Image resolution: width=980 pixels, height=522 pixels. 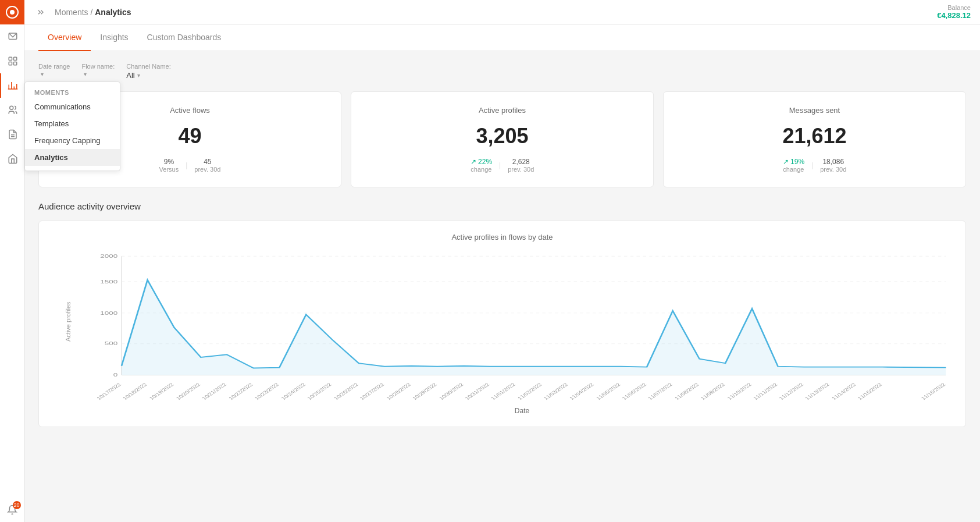 What do you see at coordinates (503, 111) in the screenshot?
I see `active-profiles-label: Active profiles` at bounding box center [503, 111].